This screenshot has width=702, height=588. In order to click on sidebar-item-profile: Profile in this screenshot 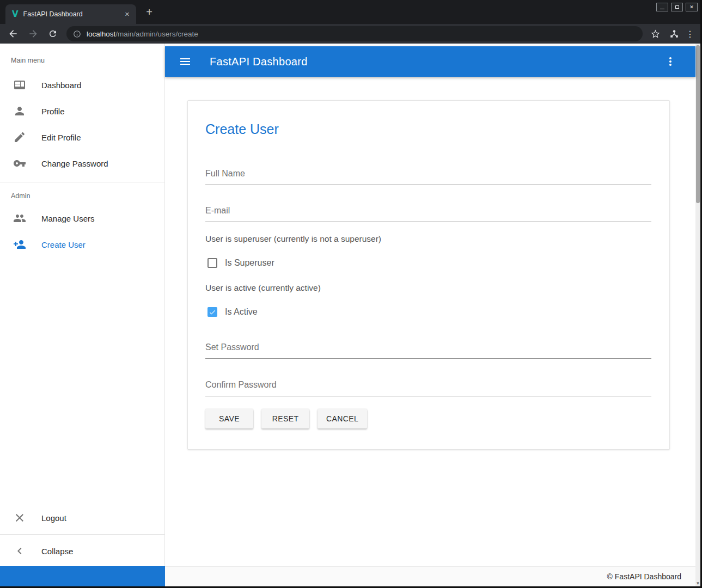, I will do `click(82, 111)`.